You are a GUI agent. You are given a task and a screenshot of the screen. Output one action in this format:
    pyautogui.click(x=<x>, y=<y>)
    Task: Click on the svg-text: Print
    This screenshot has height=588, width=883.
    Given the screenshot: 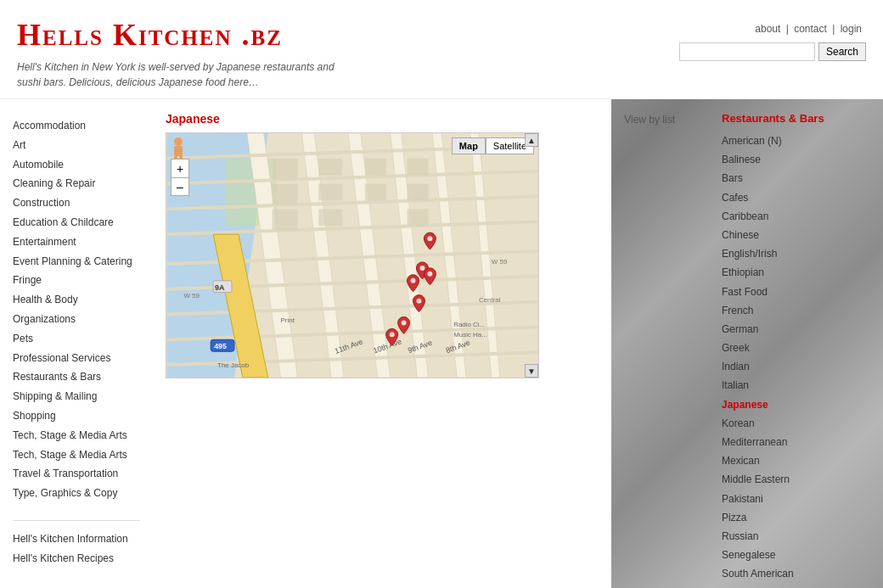 What is the action you would take?
    pyautogui.click(x=289, y=321)
    